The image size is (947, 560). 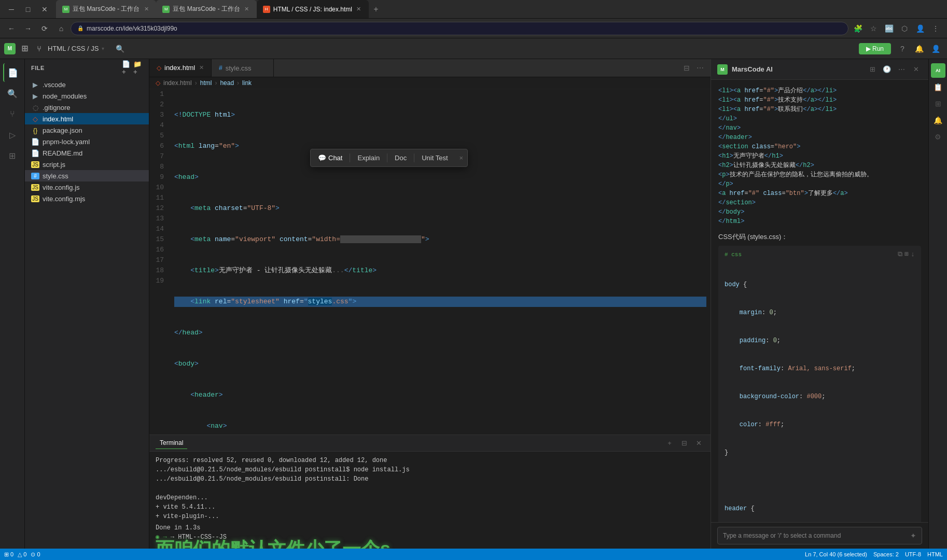 I want to click on split-editor-icon: ⊟, so click(x=687, y=68).